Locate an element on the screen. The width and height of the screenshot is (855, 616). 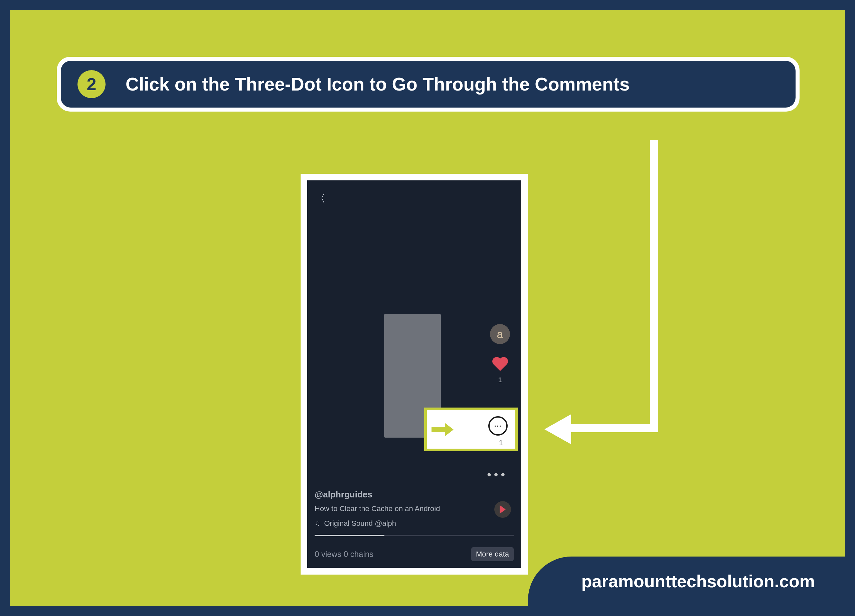
comment-icon: ··· is located at coordinates (498, 426).